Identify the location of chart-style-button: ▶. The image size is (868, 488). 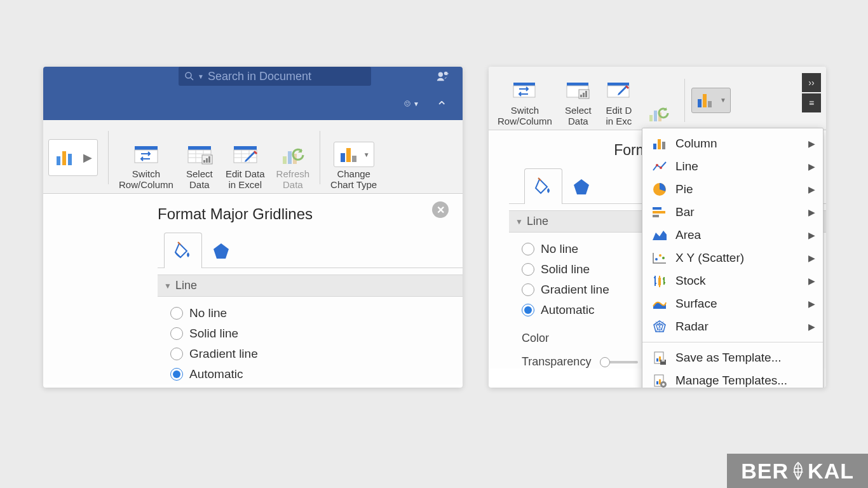
(73, 158).